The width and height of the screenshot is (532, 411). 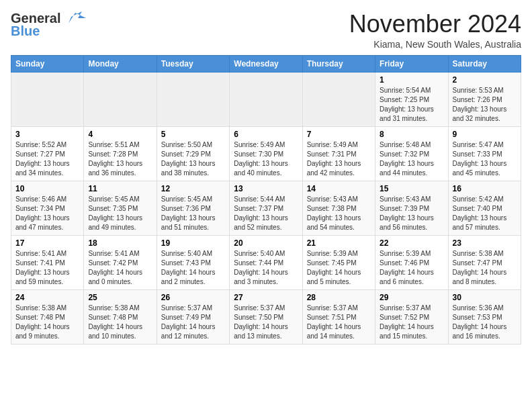 I want to click on calendar-cell: 18Sunrise: 5:41 AMSunset: 7:42 PMDayligh…, so click(x=120, y=262).